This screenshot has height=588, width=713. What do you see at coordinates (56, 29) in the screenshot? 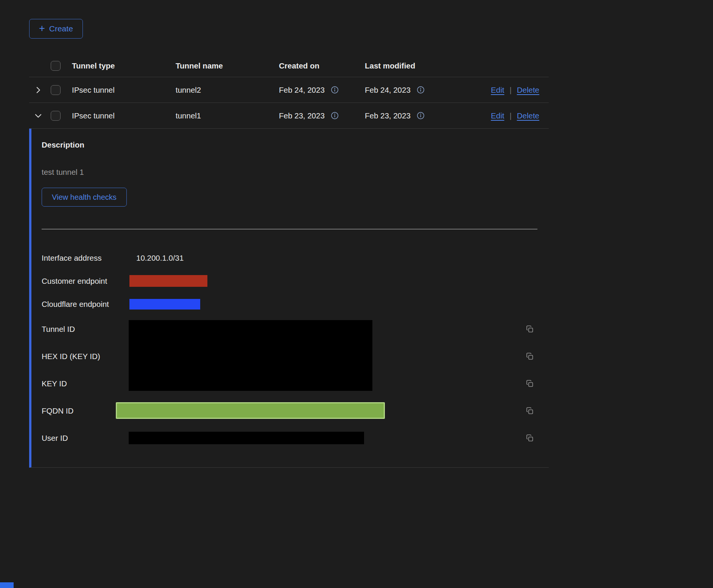
I see `create-button: + Create` at bounding box center [56, 29].